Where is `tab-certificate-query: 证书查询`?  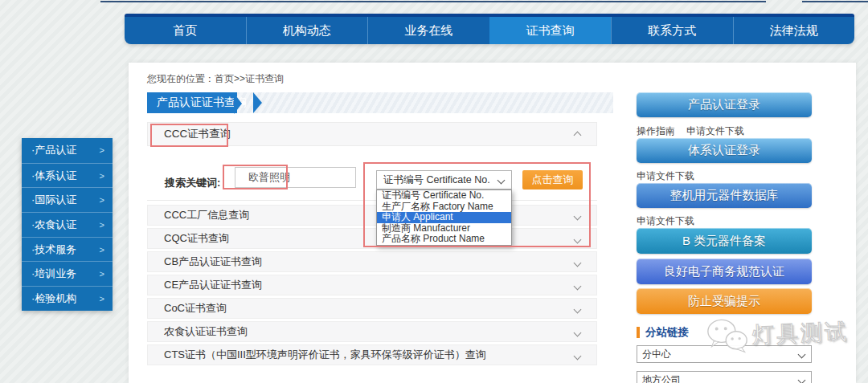 tab-certificate-query: 证书查询 is located at coordinates (551, 31).